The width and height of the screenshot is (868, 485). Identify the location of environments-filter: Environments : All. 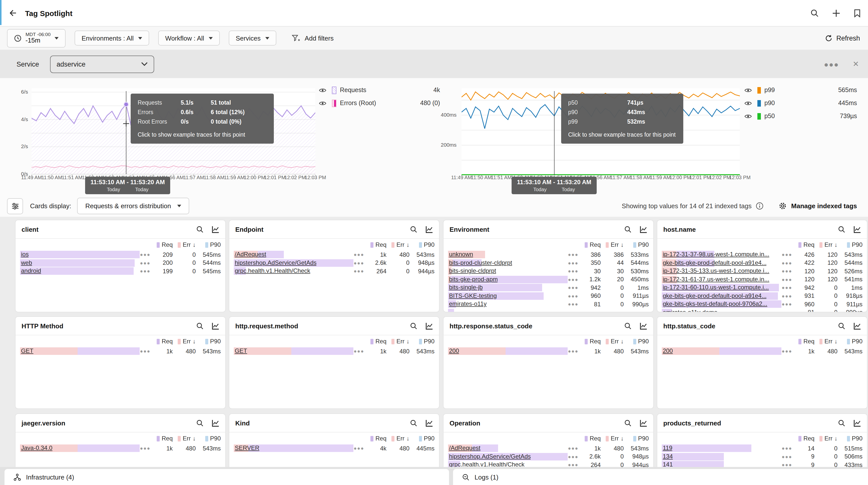
(112, 38).